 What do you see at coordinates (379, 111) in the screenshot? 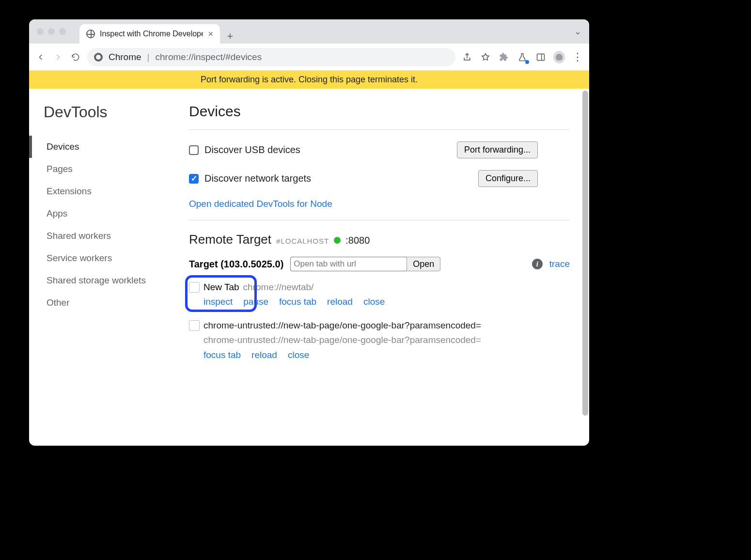
I see `page-heading: Devices` at bounding box center [379, 111].